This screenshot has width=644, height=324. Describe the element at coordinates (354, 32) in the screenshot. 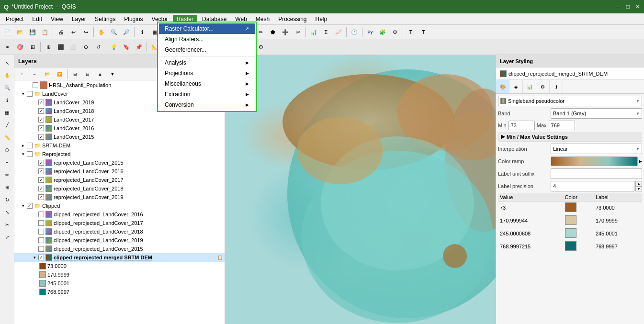

I see `temporal-button: 🕐` at that location.